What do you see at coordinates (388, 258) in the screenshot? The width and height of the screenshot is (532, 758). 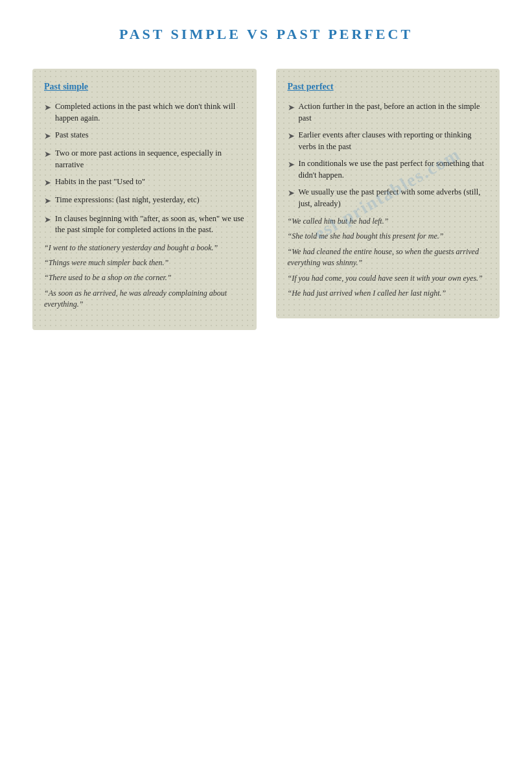 I see `past-perfect-example-text: “We had cleaned the entire house, so whe…` at bounding box center [388, 258].